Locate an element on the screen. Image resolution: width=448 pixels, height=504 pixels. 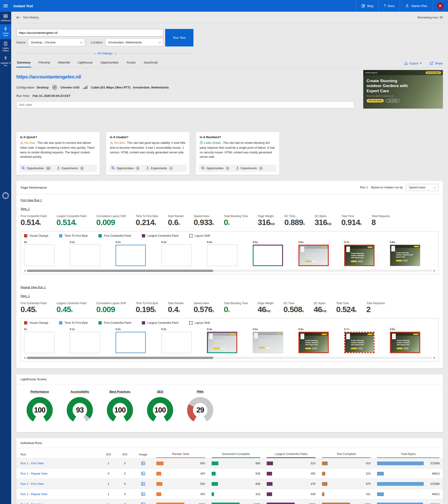
value-40x: 0 is located at coordinates (125, 474).